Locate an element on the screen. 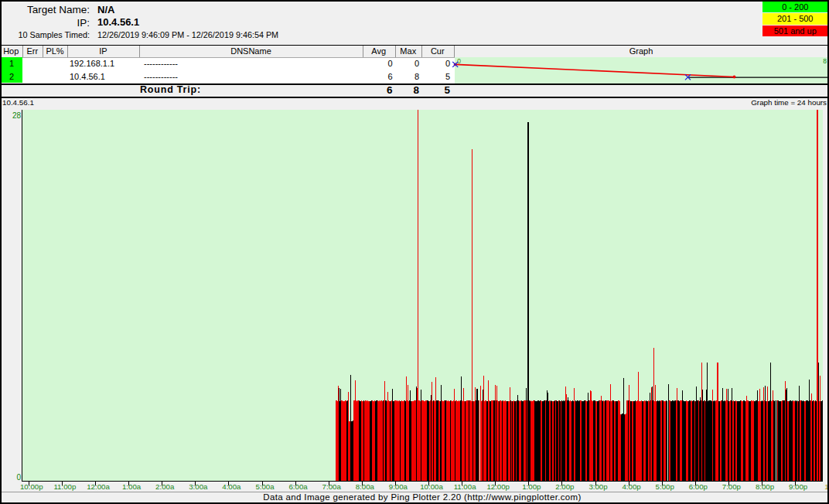  svg-text: 9:00a is located at coordinates (399, 487).